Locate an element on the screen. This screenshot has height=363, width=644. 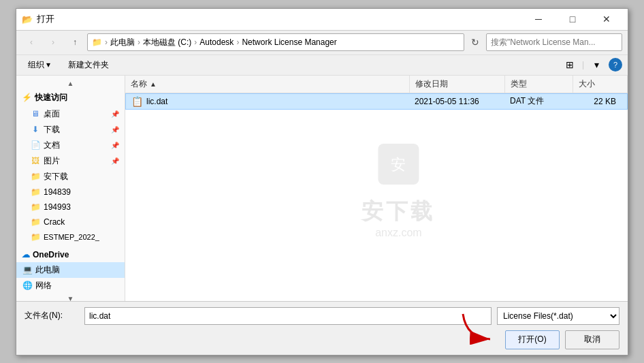
pin-icon-desktop: 📌 is located at coordinates (115, 114).